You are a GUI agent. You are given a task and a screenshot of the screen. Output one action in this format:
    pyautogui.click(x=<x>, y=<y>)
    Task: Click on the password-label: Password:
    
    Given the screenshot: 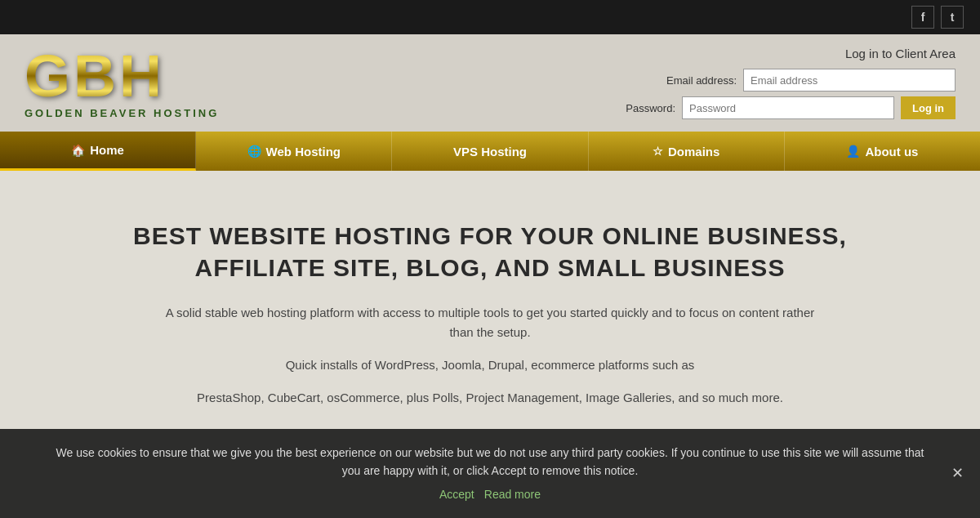 What is the action you would take?
    pyautogui.click(x=630, y=108)
    